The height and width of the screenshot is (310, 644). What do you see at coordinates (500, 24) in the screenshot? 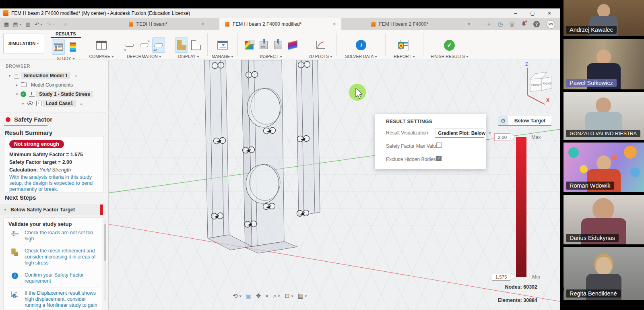
I see `job-status-icon: ◷` at bounding box center [500, 24].